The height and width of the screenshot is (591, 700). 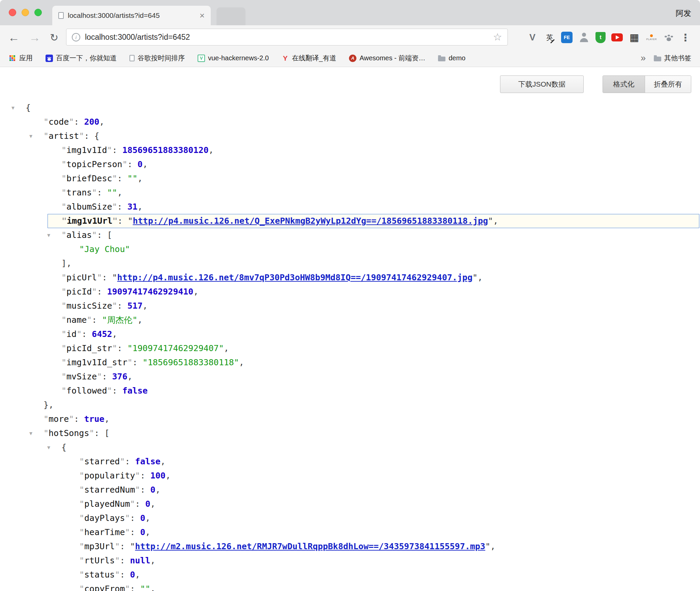 What do you see at coordinates (25, 12) in the screenshot?
I see `window-controls` at bounding box center [25, 12].